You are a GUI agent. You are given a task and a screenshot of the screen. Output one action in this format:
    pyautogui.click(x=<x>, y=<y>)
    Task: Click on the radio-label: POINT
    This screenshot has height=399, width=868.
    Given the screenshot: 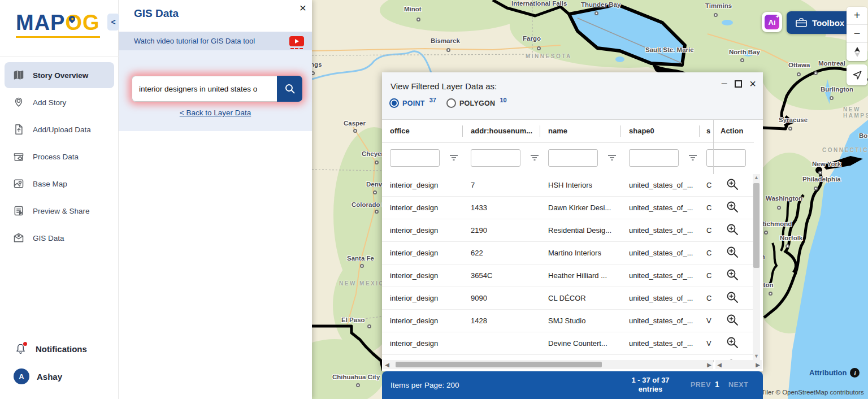 What is the action you would take?
    pyautogui.click(x=414, y=103)
    